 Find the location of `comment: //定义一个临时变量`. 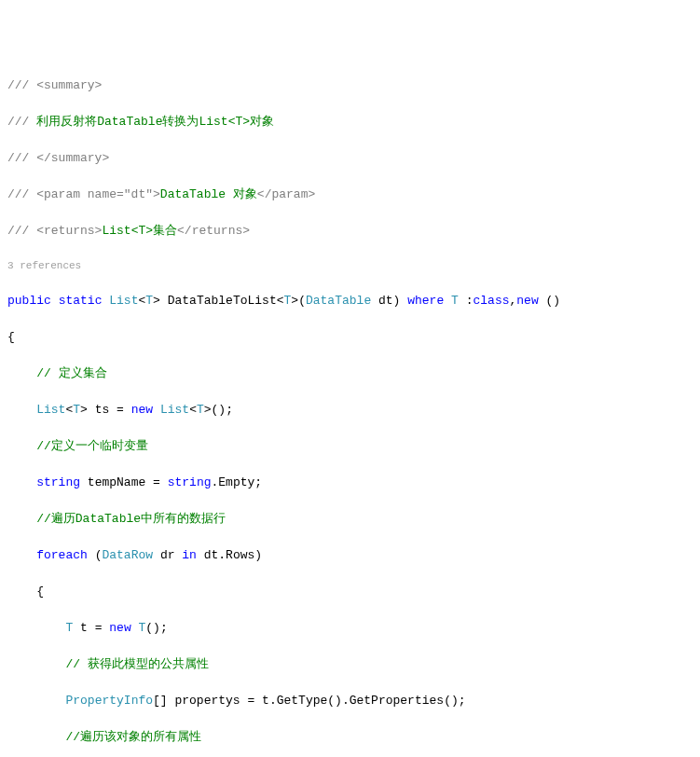

comment: //定义一个临时变量 is located at coordinates (92, 446).